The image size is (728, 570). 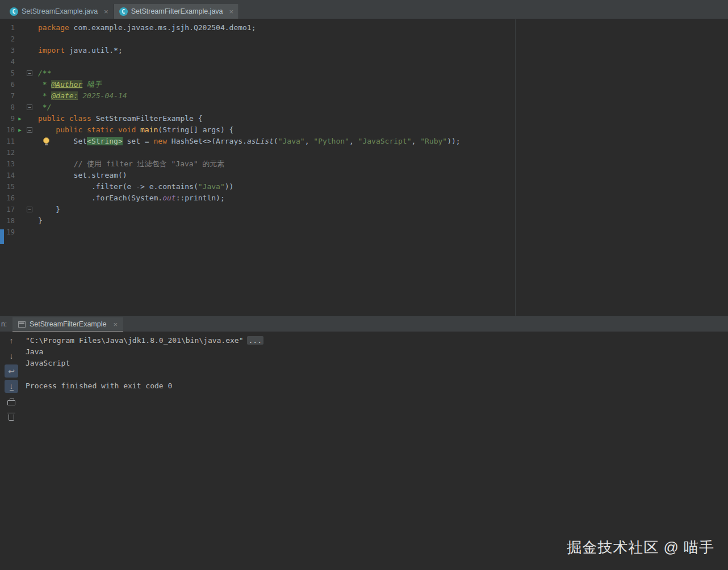 What do you see at coordinates (16, 187) in the screenshot?
I see `editor-gutter: 15` at bounding box center [16, 187].